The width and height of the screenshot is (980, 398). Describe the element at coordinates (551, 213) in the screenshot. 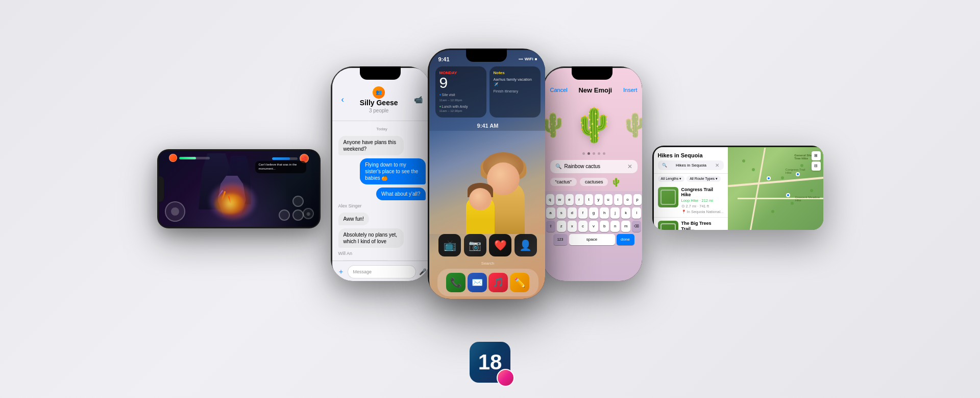

I see `key-a: a` at that location.